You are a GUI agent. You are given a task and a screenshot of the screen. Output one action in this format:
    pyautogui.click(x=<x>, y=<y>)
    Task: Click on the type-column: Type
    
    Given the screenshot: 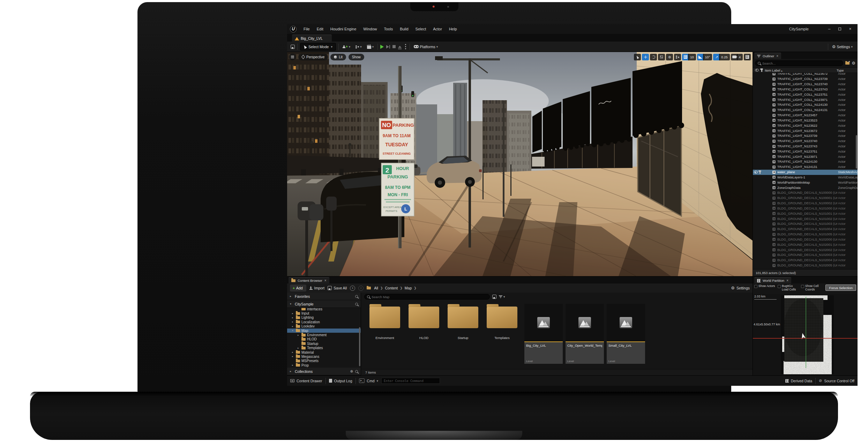 What is the action you would take?
    pyautogui.click(x=846, y=71)
    